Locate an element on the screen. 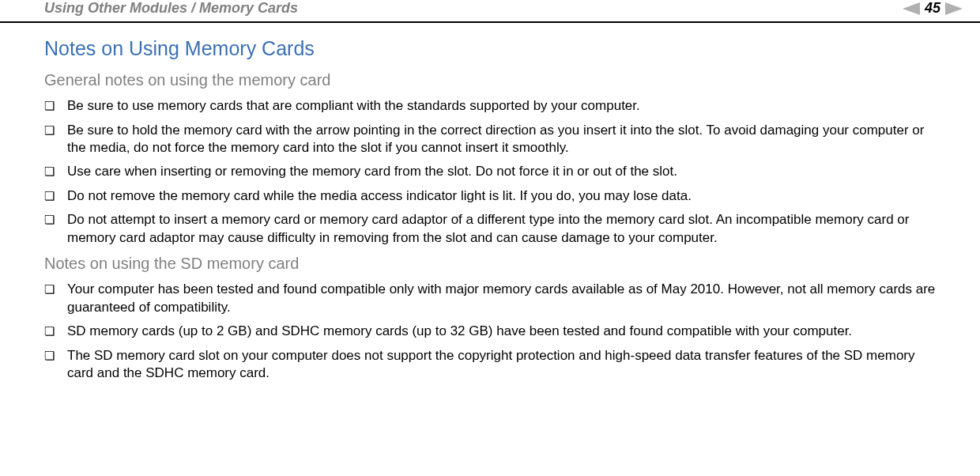 This screenshot has height=476, width=980. list-item: ❏ The SD memory card slot on your comput… is located at coordinates (490, 365).